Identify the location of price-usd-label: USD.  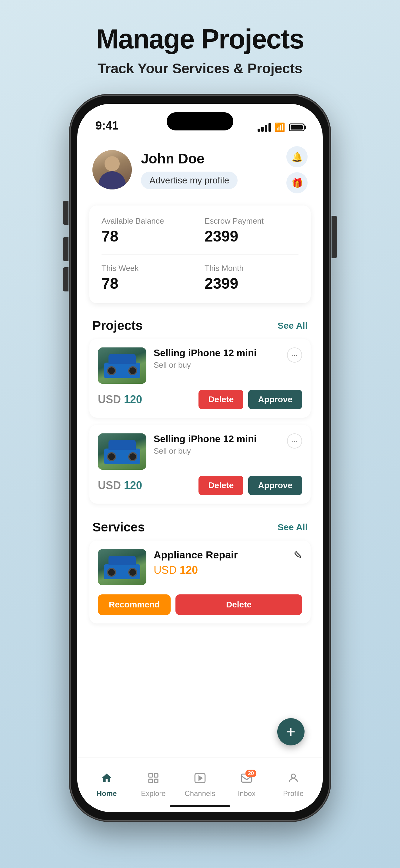
(111, 400).